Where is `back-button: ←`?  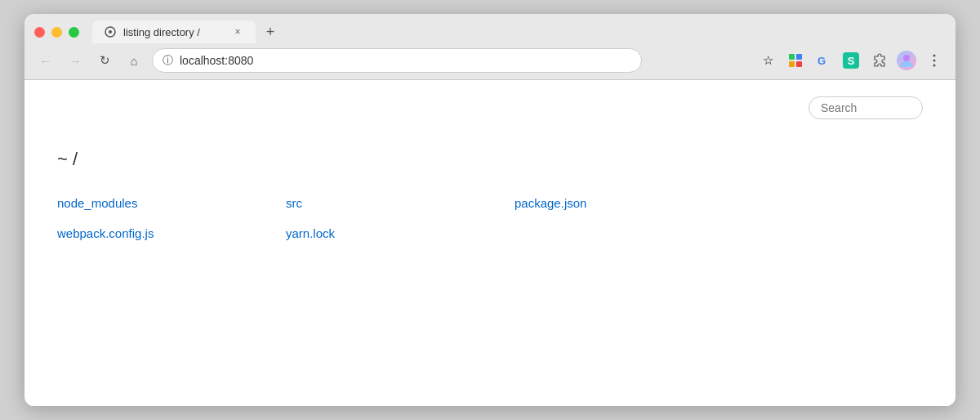
back-button: ← is located at coordinates (46, 60).